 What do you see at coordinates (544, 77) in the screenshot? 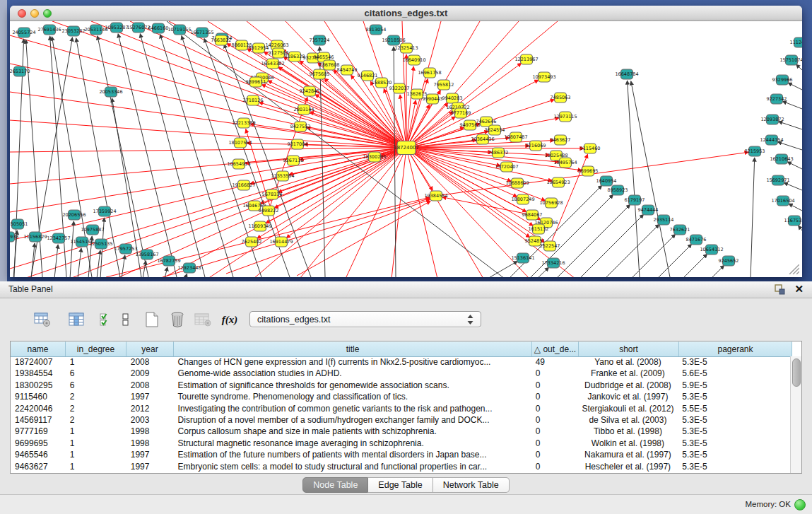
I see `graph-node: 10973493` at bounding box center [544, 77].